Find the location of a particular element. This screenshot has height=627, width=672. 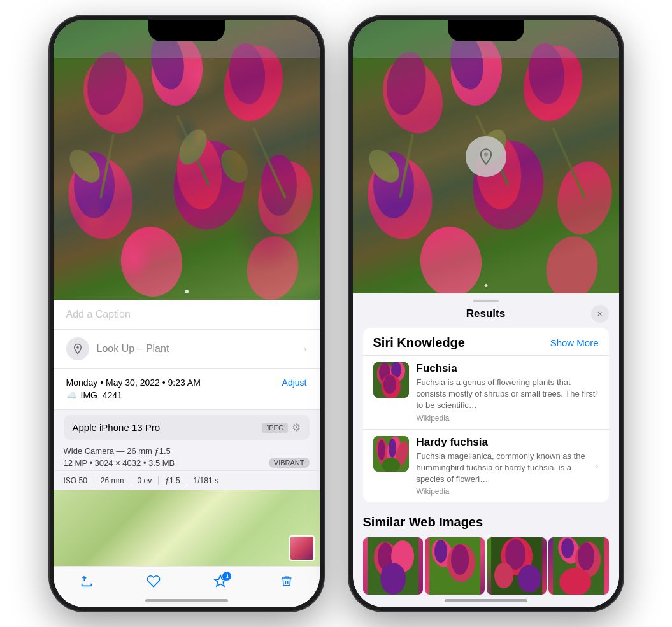

show-more-button: Show More is located at coordinates (575, 342).